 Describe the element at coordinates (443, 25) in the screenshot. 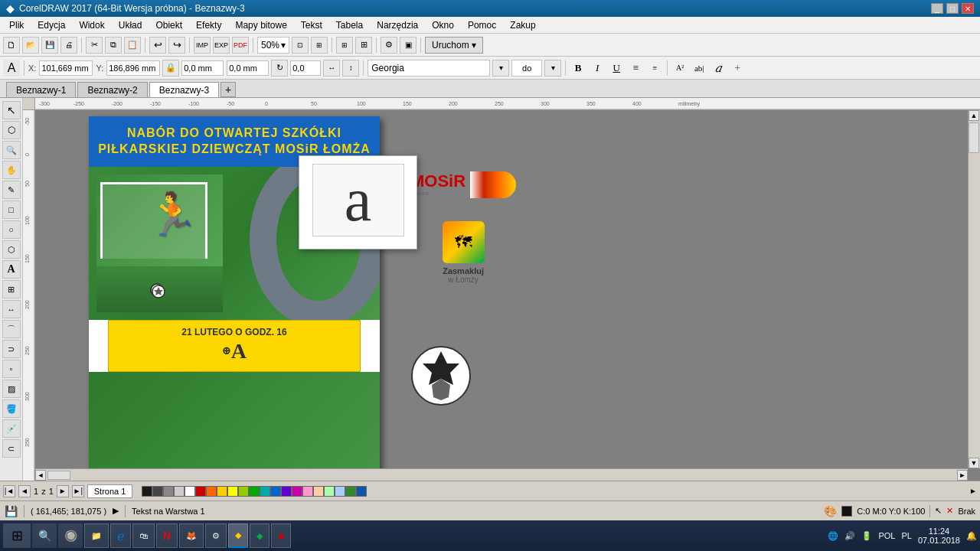

I see `menu-okno: Okno` at that location.